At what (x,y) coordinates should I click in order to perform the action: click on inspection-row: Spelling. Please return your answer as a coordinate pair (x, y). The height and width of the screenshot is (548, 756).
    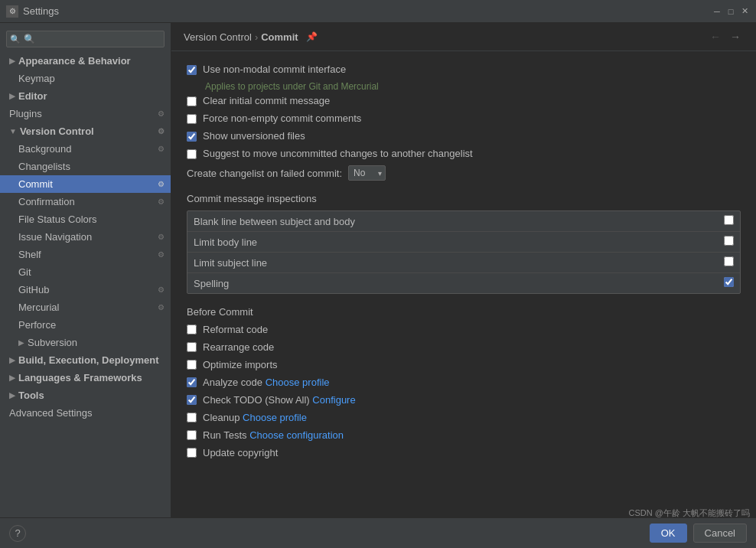
    Looking at the image, I should click on (464, 283).